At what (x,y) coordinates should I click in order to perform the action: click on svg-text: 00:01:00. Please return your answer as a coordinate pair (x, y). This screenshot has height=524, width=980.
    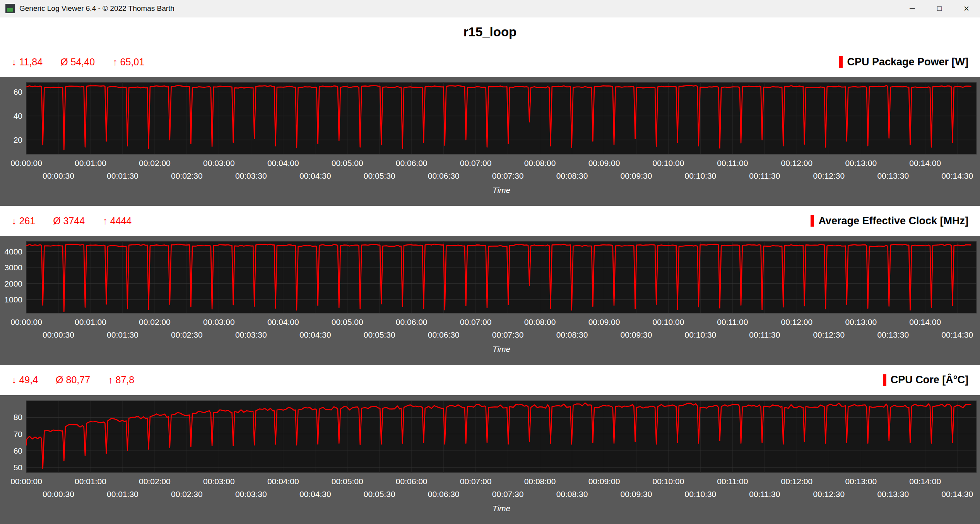
    Looking at the image, I should click on (91, 163).